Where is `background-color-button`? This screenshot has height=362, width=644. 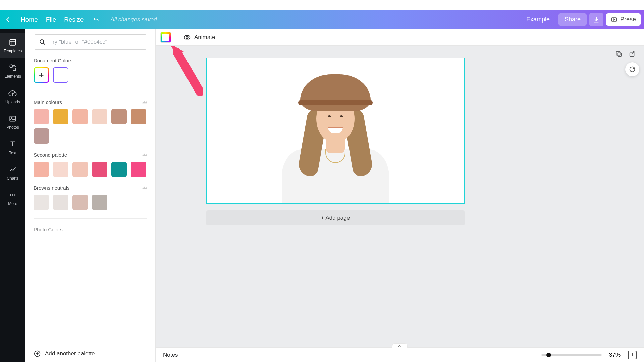
background-color-button is located at coordinates (166, 37).